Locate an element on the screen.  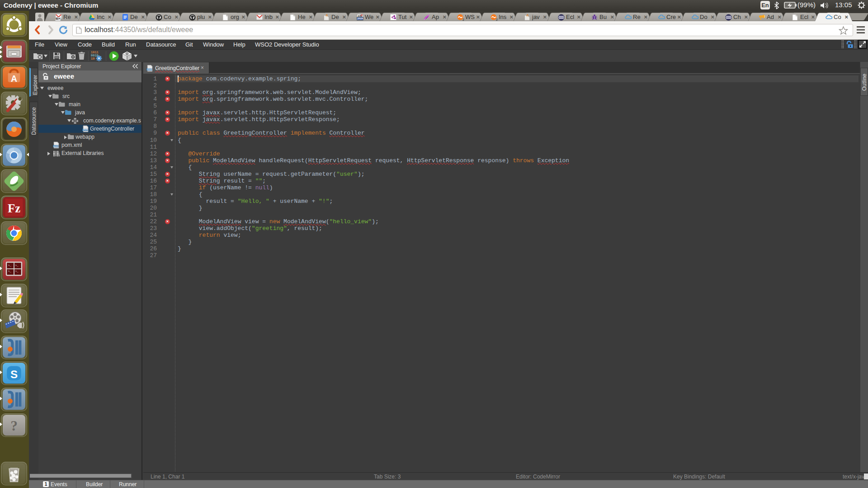
svg-text: A is located at coordinates (14, 79).